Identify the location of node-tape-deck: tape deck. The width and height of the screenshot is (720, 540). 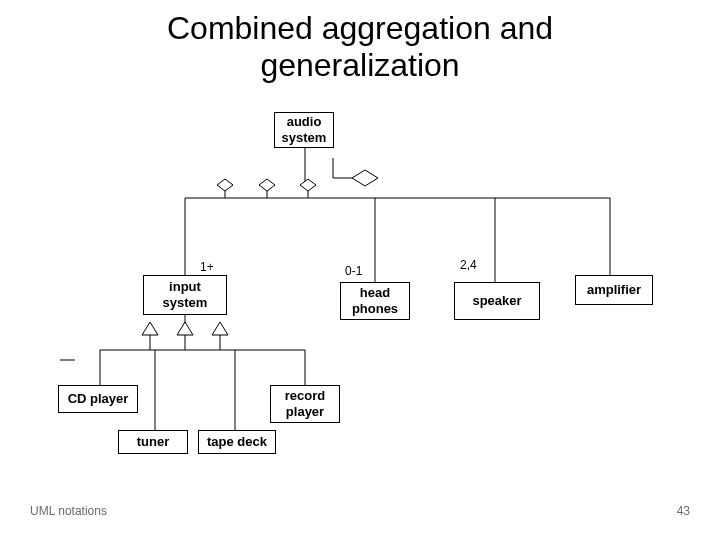
(237, 442).